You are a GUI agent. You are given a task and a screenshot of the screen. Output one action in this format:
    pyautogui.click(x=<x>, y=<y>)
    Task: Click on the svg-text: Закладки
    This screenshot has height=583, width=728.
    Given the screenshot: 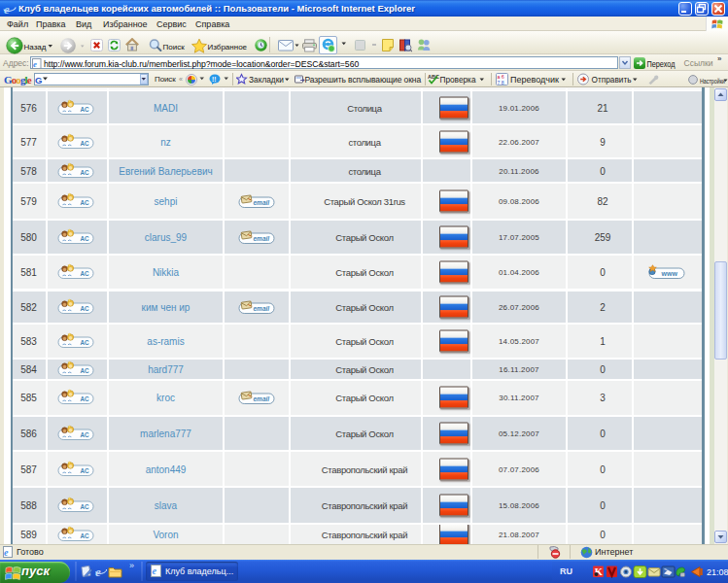 What is the action you would take?
    pyautogui.click(x=266, y=80)
    